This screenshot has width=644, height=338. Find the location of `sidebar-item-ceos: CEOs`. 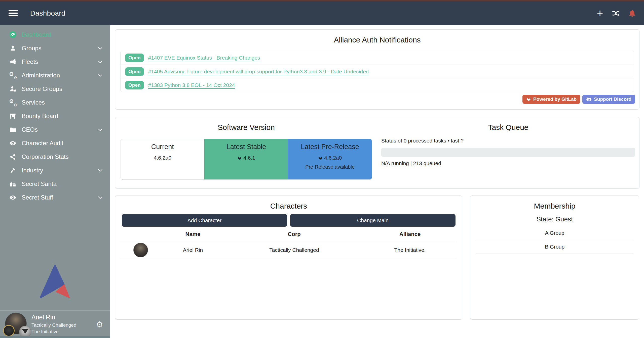

sidebar-item-ceos: CEOs is located at coordinates (55, 130).